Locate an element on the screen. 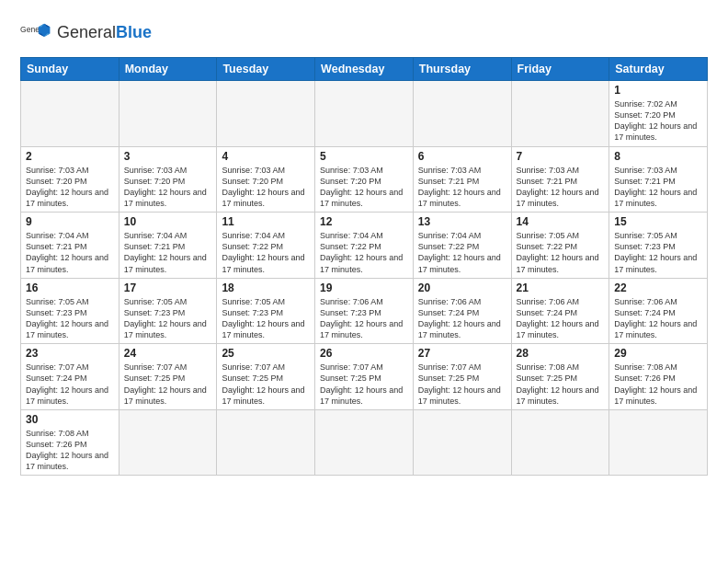  calendar-week-3: 16Sunrise: 7:05 AM Sunset: 7:23 PM Dayli… is located at coordinates (364, 311).